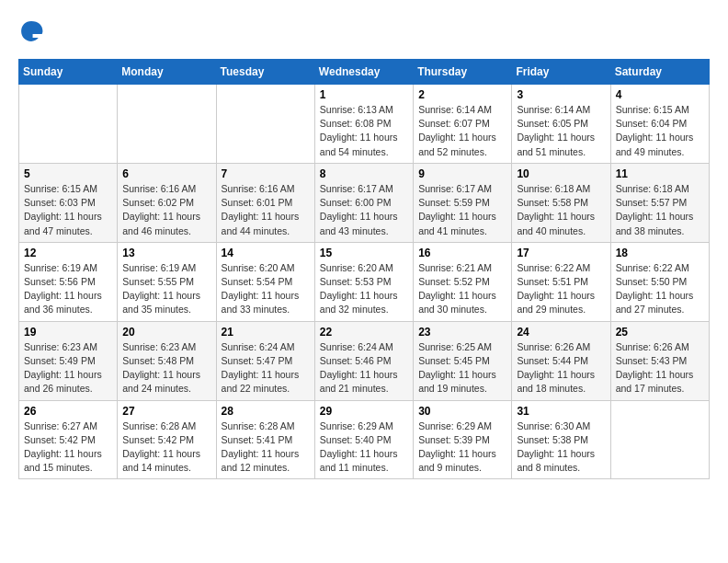  What do you see at coordinates (364, 440) in the screenshot?
I see `calendar-week-row: 26Sunrise: 6:27 AM Sunset: 5:42 PM Dayli…` at bounding box center [364, 440].